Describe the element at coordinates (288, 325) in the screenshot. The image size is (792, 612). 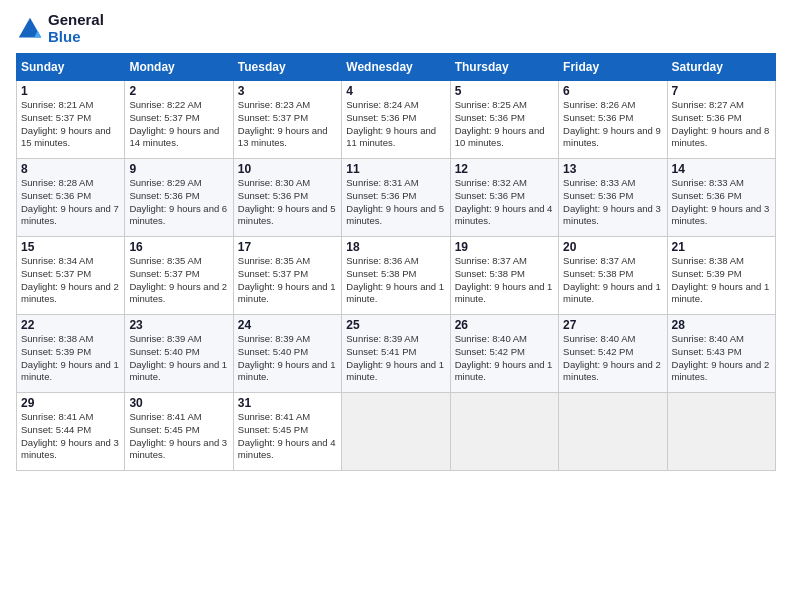
I see `day-number: 24` at that location.